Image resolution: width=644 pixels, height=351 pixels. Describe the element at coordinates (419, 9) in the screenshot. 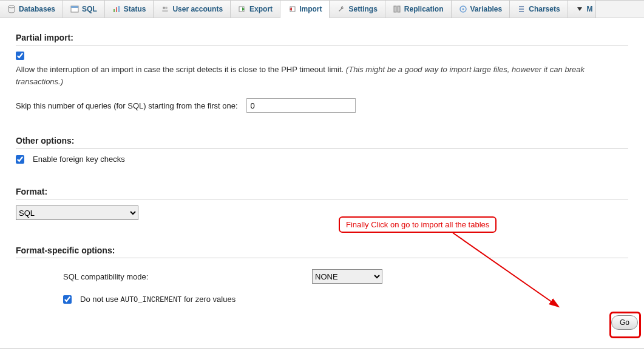

I see `tab-replication: Replication` at that location.